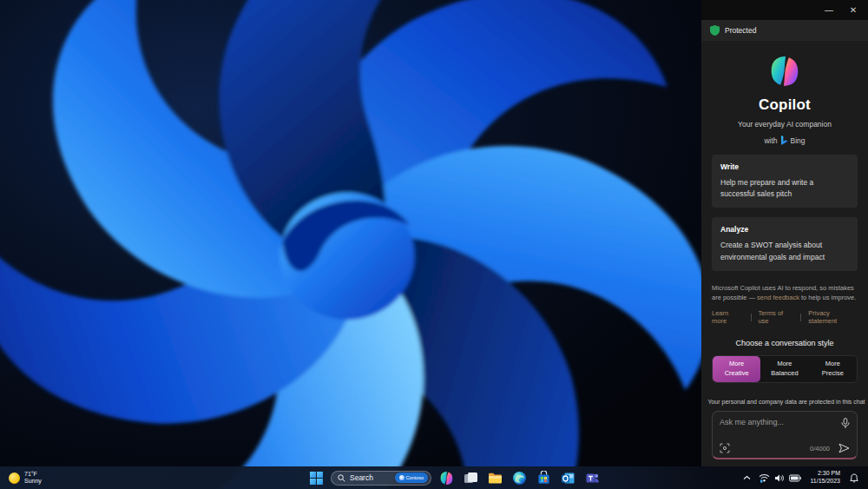  Describe the element at coordinates (779, 478) in the screenshot. I see `tray-status-icons` at that location.